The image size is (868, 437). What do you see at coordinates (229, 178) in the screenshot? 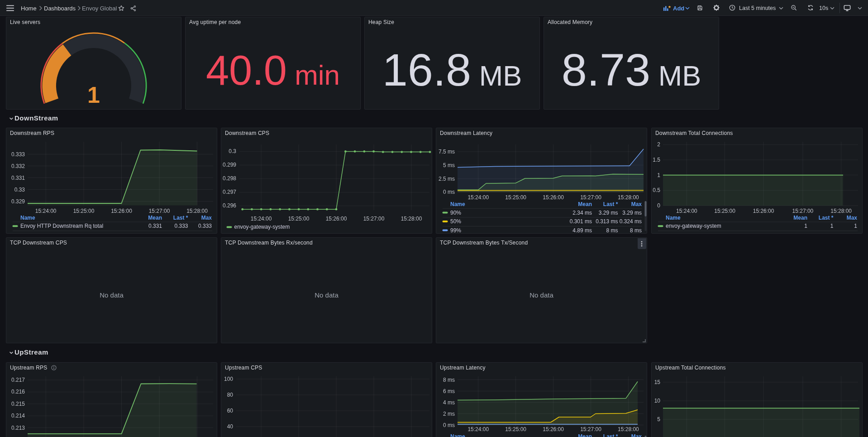
I see `svg-text: 0.298` at bounding box center [229, 178].